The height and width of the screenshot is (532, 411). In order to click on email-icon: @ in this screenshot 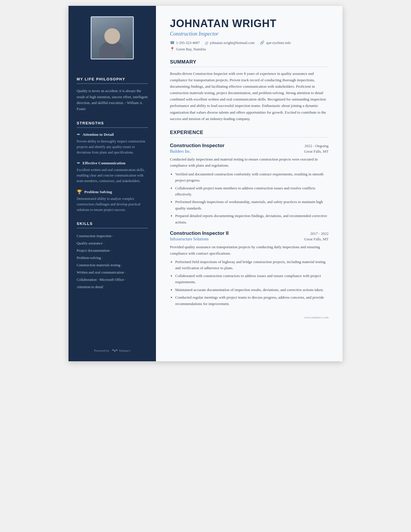, I will do `click(207, 43)`.